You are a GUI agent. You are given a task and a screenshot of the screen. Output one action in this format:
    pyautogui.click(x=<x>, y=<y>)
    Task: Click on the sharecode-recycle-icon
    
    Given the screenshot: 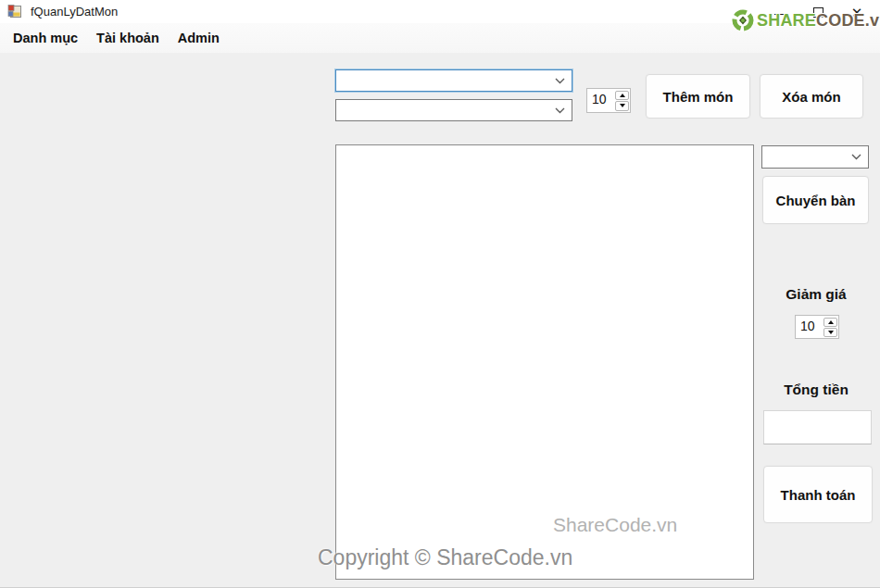 What is the action you would take?
    pyautogui.click(x=743, y=20)
    